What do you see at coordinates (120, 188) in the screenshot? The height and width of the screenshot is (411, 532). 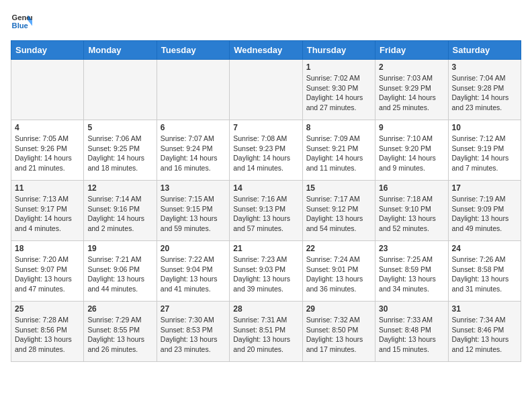 I see `day-number: 12` at bounding box center [120, 188].